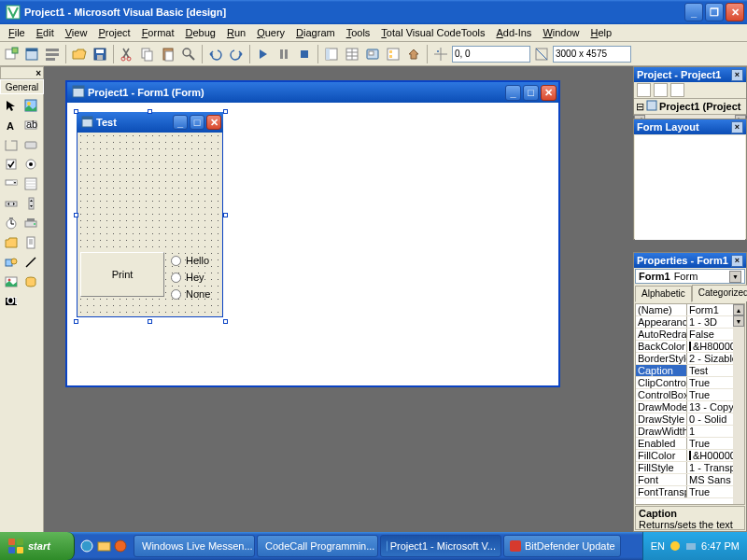  I want to click on picturebox-tool, so click(31, 105).